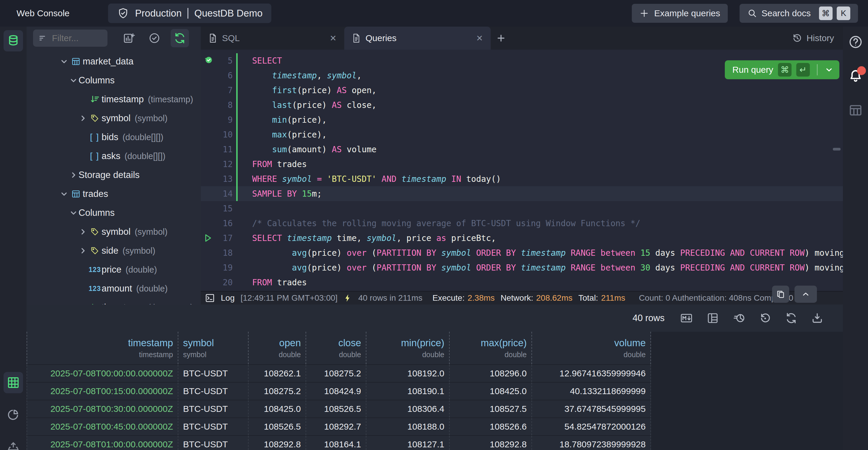  I want to click on chart-view-button, so click(13, 414).